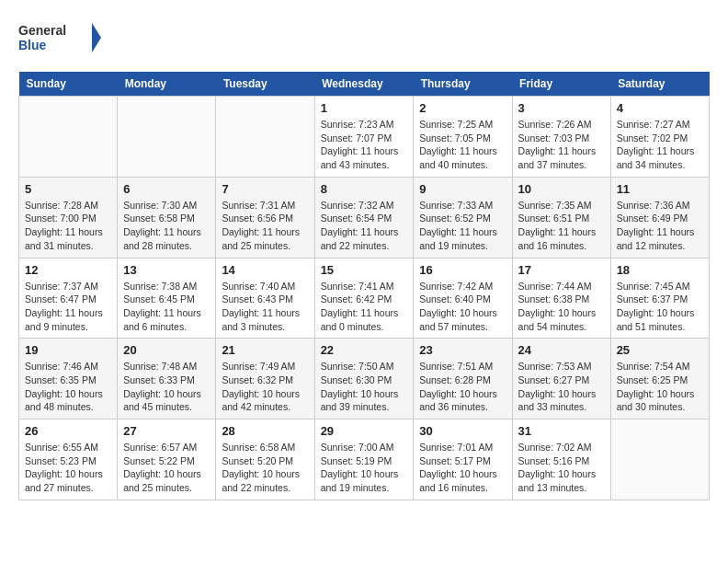 The width and height of the screenshot is (728, 563). Describe the element at coordinates (68, 431) in the screenshot. I see `day-number: 26` at that location.